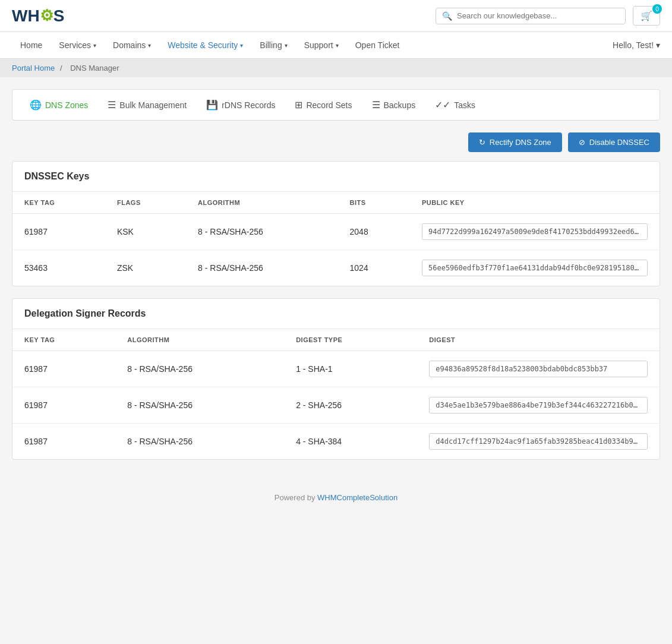  What do you see at coordinates (358, 498) in the screenshot?
I see `footer-link: WHMCompleteSolution` at bounding box center [358, 498].